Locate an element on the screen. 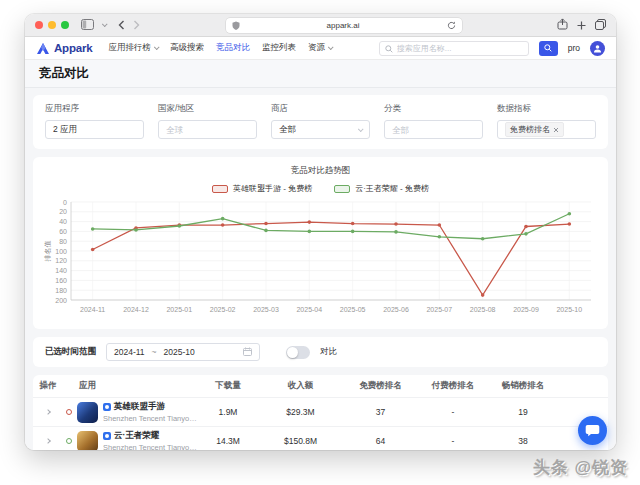  region-filter-input is located at coordinates (208, 130).